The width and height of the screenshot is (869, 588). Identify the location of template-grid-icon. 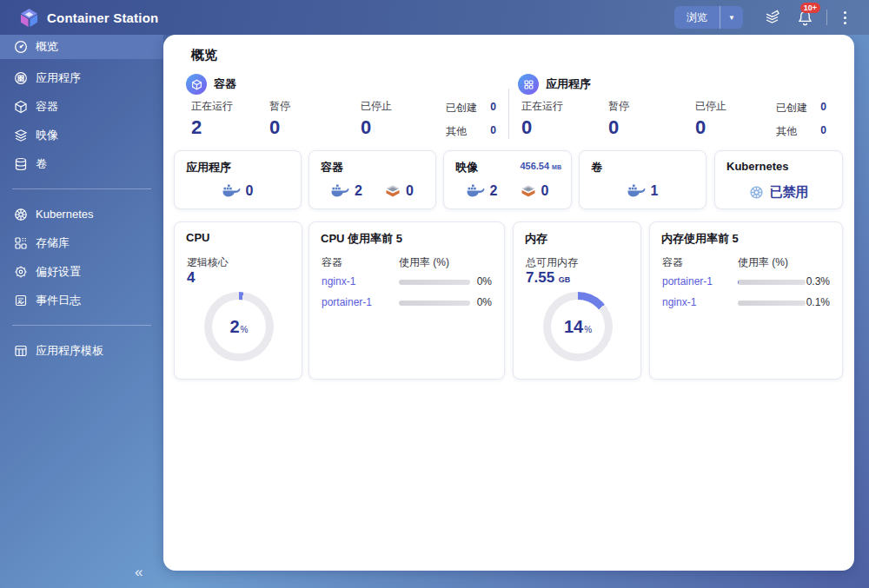
(21, 351).